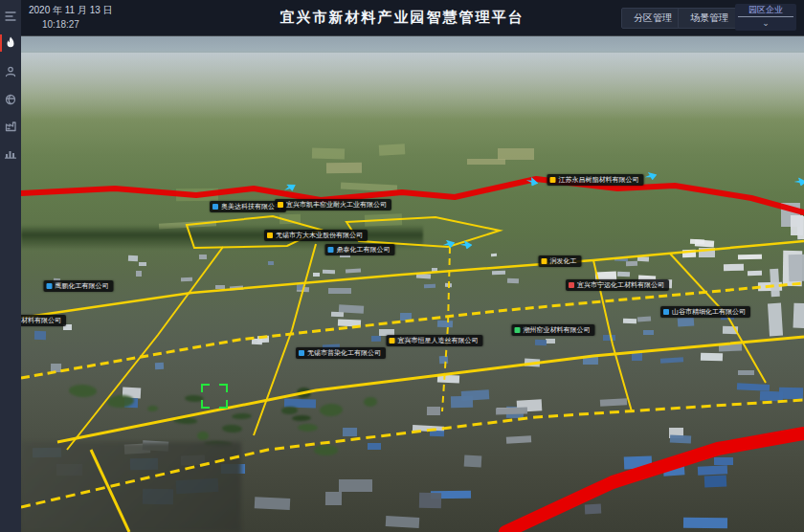 This screenshot has height=532, width=804. Describe the element at coordinates (78, 286) in the screenshot. I see `company-label: 鹰鹏化工有限公司` at that location.